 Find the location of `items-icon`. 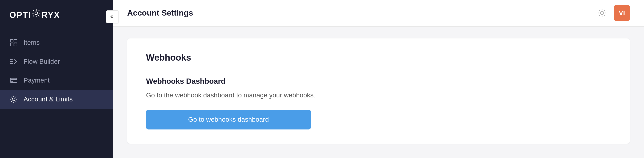

items-icon is located at coordinates (14, 43).